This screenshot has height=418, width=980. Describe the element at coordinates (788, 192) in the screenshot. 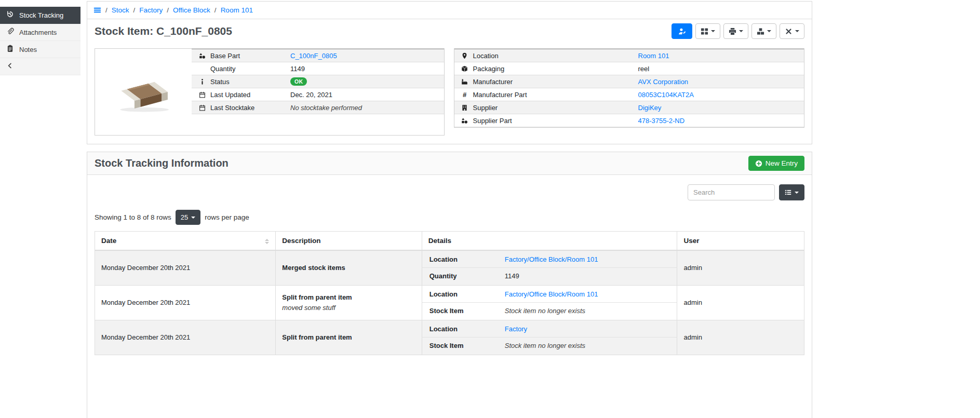

I see `list-icon` at that location.